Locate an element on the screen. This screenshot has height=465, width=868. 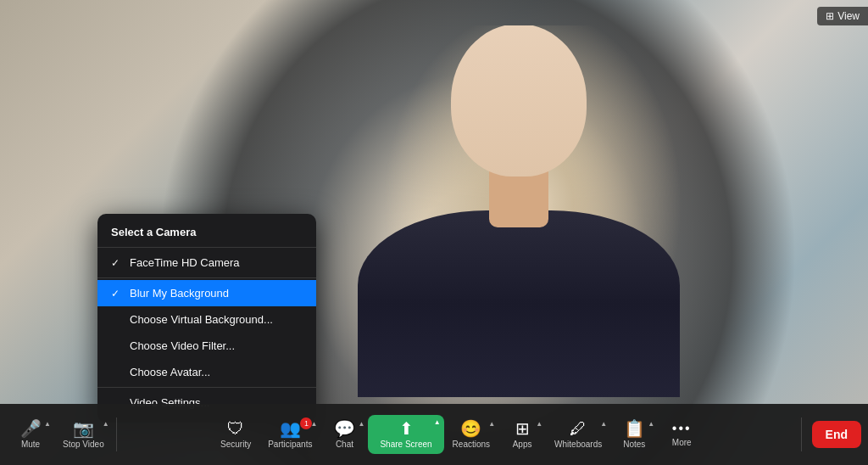
camera-option-facetime: ✓ FaceTime HD Camera is located at coordinates (207, 263).